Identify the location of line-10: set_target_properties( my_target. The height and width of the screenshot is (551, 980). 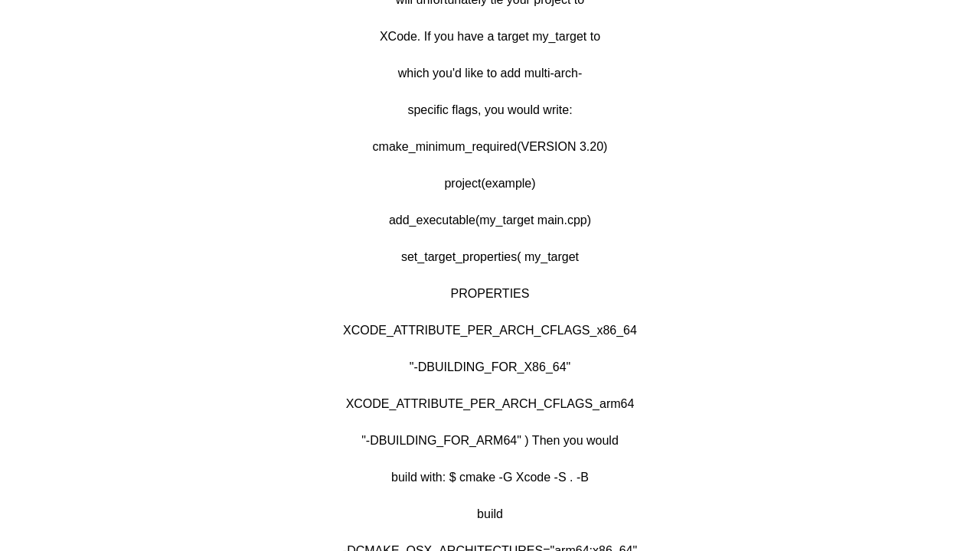
(490, 257).